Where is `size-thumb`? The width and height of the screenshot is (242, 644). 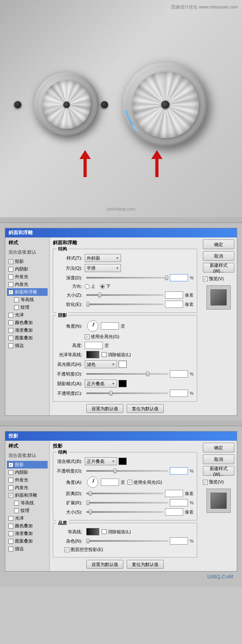
size-thumb is located at coordinates (100, 295).